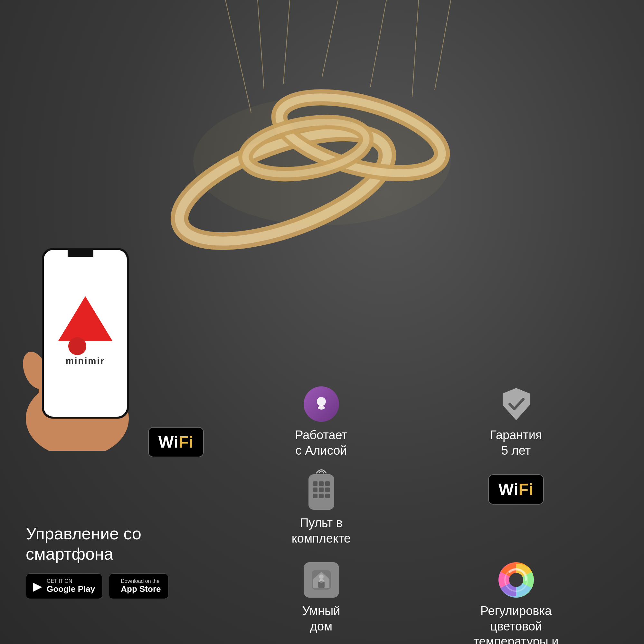 The image size is (644, 644). What do you see at coordinates (71, 586) in the screenshot?
I see `google-play-text: GET IT ON Google Play` at bounding box center [71, 586].